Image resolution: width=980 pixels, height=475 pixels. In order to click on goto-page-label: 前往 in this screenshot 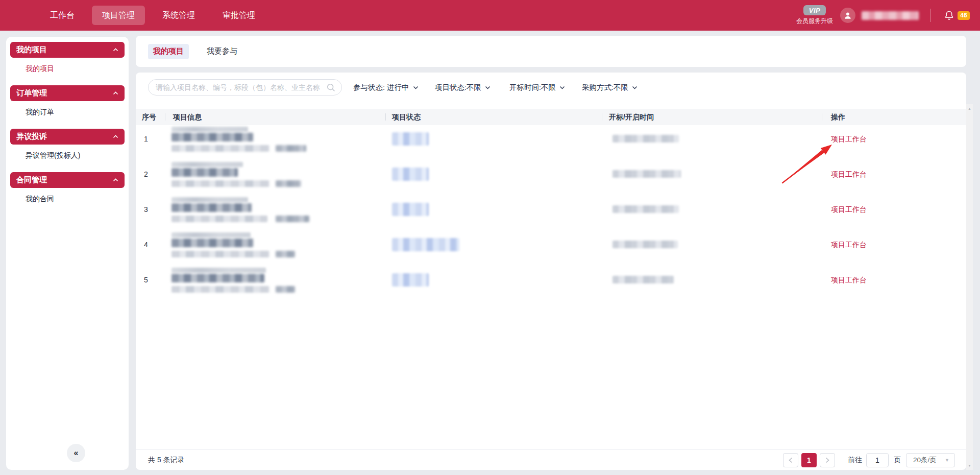, I will do `click(855, 460)`.